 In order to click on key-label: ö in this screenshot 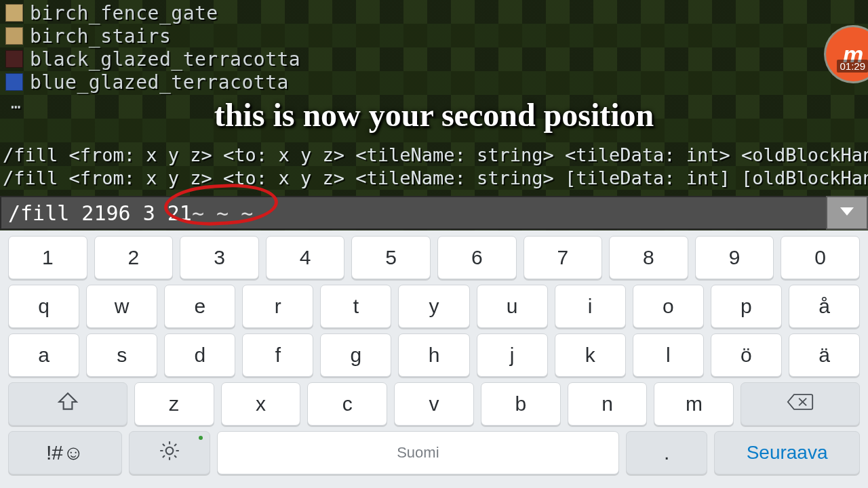, I will do `click(746, 355)`.